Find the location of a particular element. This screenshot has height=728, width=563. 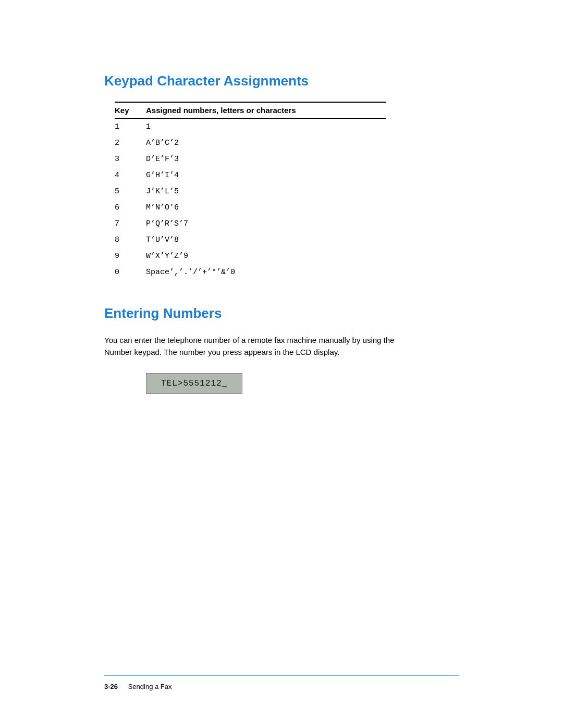

table-cell-key: 3 is located at coordinates (130, 159).